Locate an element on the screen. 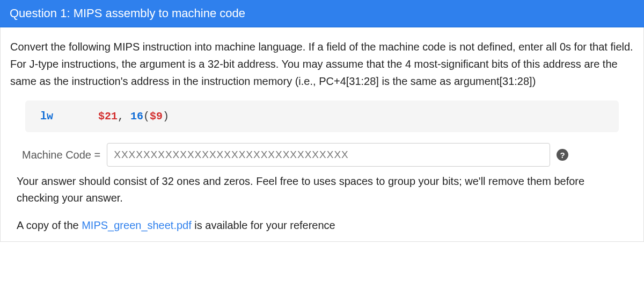 This screenshot has height=308, width=644. help-icon: ? is located at coordinates (562, 155).